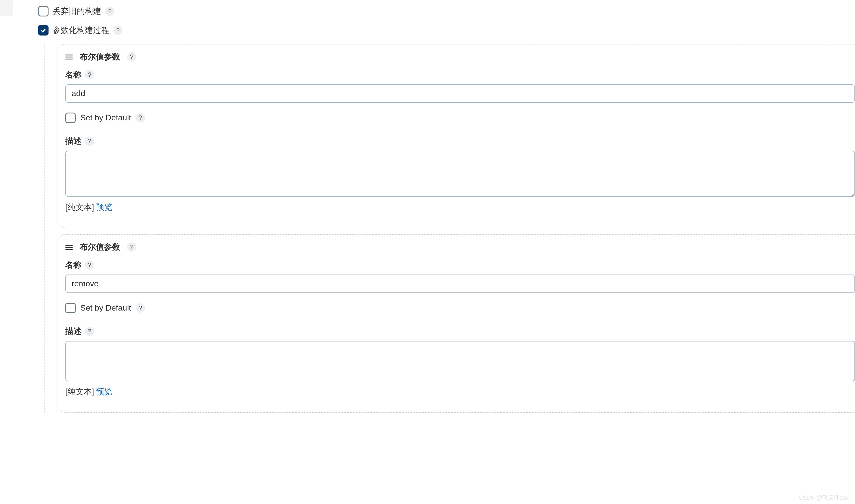 This screenshot has width=855, height=504. What do you see at coordinates (43, 31) in the screenshot?
I see `parameterized-build-checkbox` at bounding box center [43, 31].